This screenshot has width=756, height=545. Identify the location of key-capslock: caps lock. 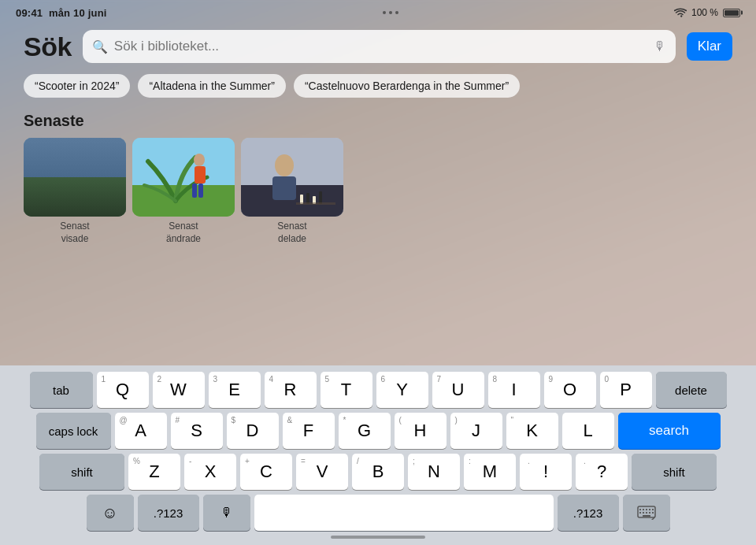
(74, 431).